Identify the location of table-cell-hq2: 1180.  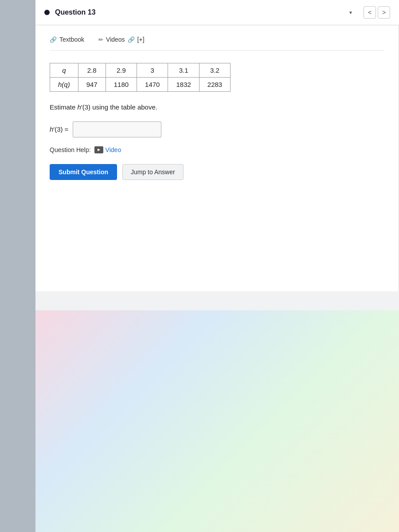
(121, 85).